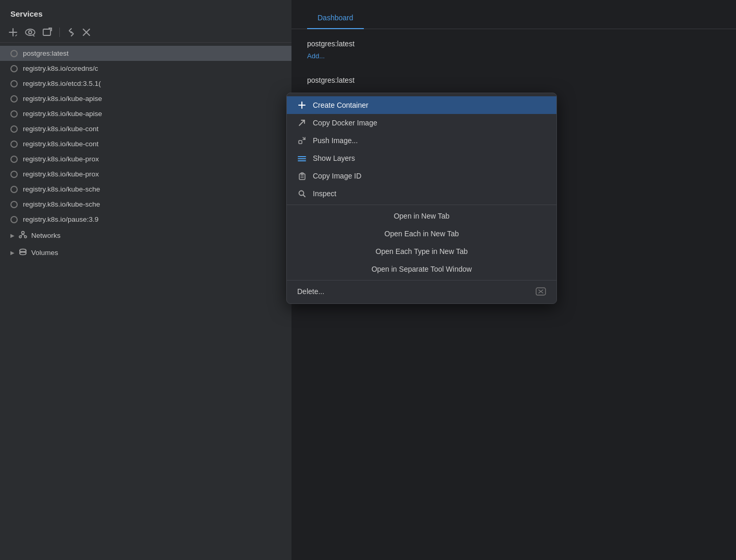 This screenshot has width=736, height=560. I want to click on tab-dashboard: Dashboard, so click(335, 18).